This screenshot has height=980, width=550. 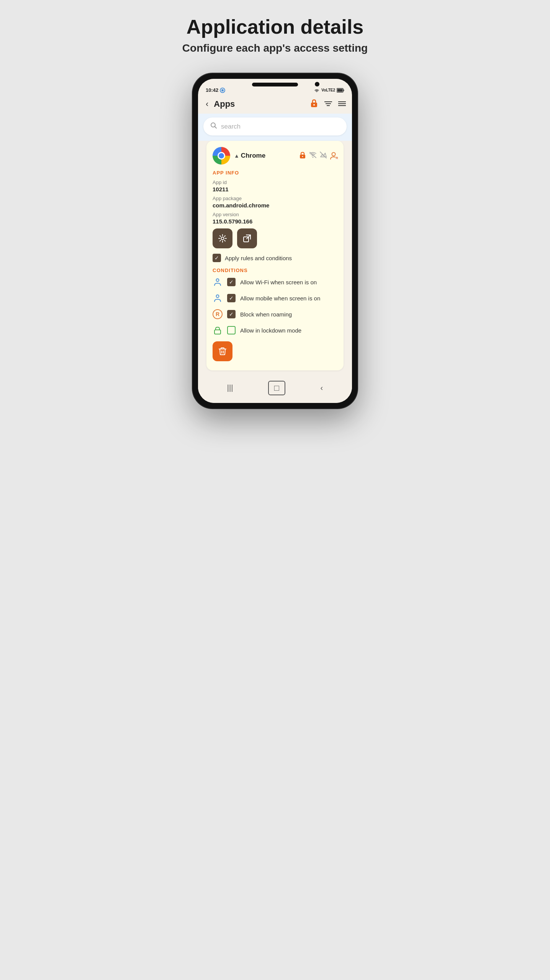 What do you see at coordinates (260, 104) in the screenshot?
I see `apps-title: Apps` at bounding box center [260, 104].